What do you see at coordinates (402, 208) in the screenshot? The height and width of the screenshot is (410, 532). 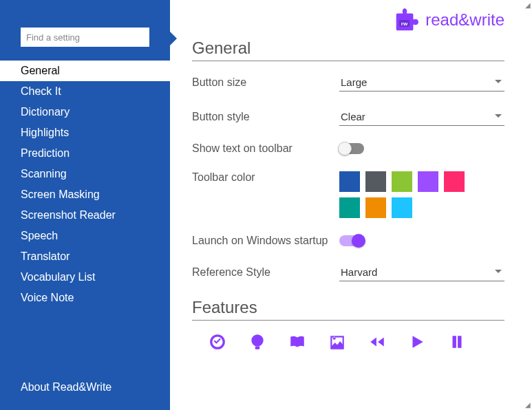 I see `color-swatch-cyan` at bounding box center [402, 208].